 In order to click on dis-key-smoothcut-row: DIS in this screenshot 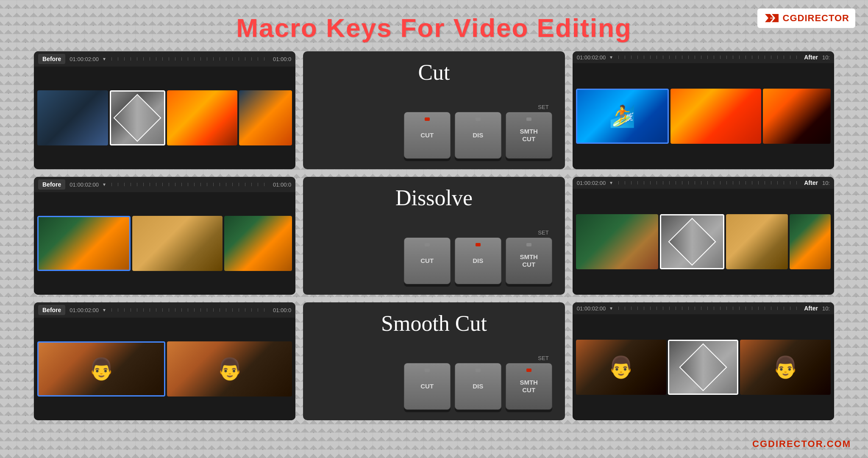, I will do `click(478, 386)`.